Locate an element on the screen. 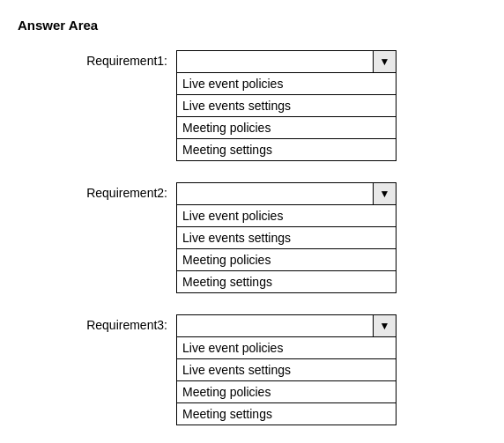  dropdown-option-1-2: Live events settings is located at coordinates (286, 106).